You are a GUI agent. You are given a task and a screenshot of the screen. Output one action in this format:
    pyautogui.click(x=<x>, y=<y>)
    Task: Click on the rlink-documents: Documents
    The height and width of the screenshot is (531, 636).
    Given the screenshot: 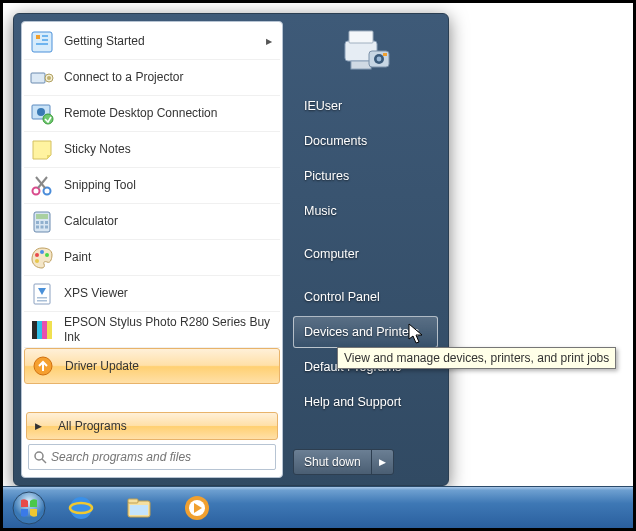 What is the action you would take?
    pyautogui.click(x=366, y=141)
    